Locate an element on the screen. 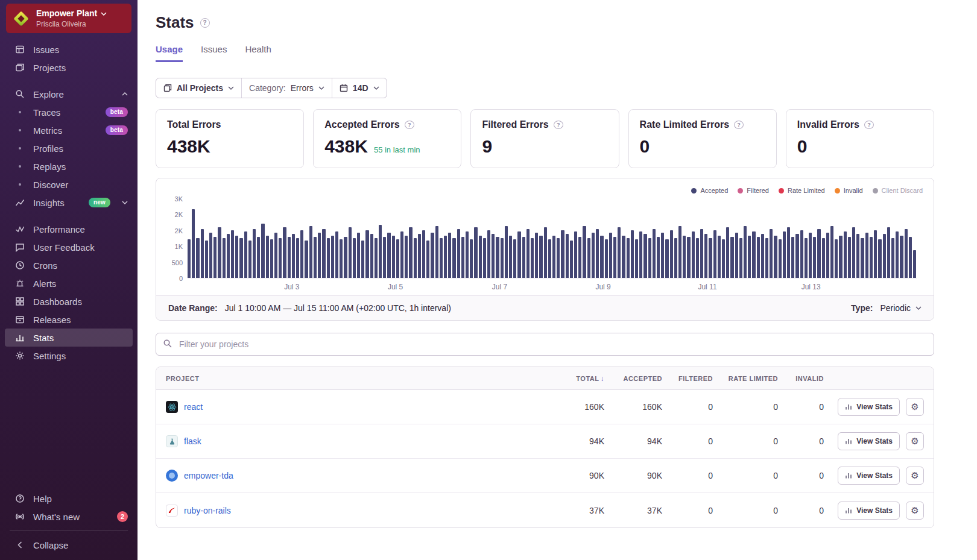 Image resolution: width=977 pixels, height=560 pixels. legend-item: Client Discard is located at coordinates (897, 190).